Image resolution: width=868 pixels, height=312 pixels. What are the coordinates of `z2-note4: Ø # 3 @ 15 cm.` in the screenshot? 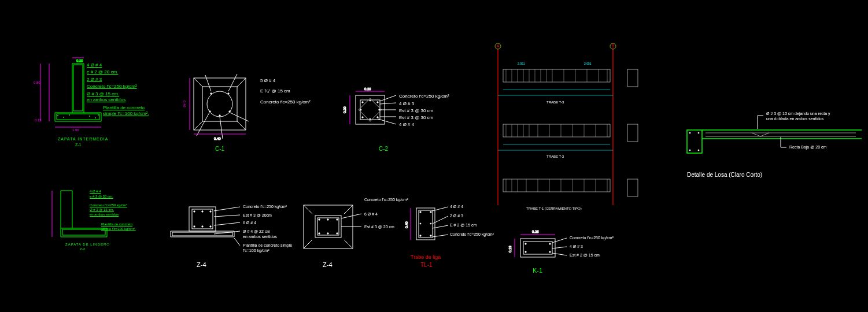 It's located at (102, 210).